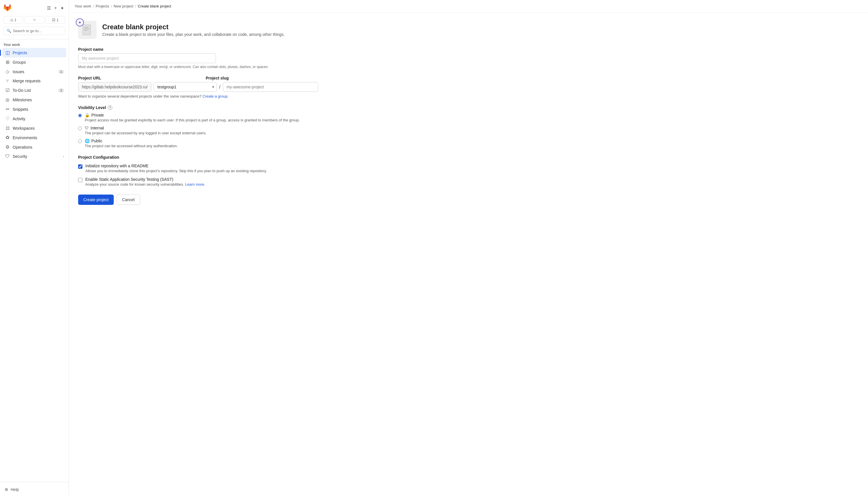 The image size is (868, 497). I want to click on breadcrumb-current: Create blank project, so click(154, 6).